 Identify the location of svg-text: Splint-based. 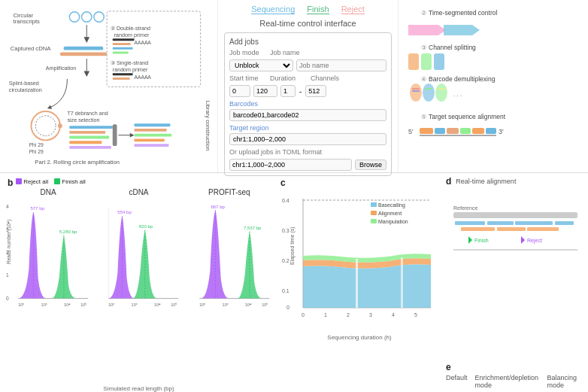
(24, 84).